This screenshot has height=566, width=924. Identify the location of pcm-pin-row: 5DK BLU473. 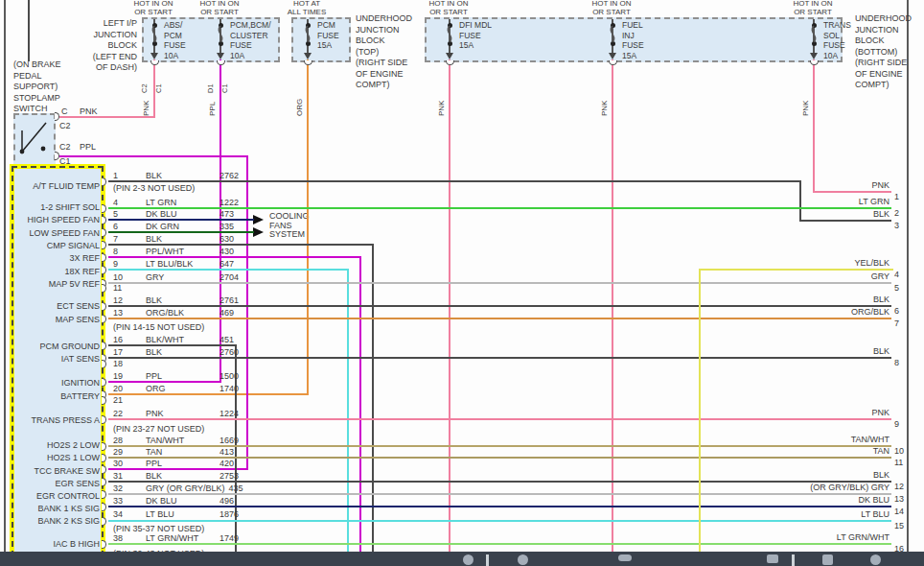
(173, 214).